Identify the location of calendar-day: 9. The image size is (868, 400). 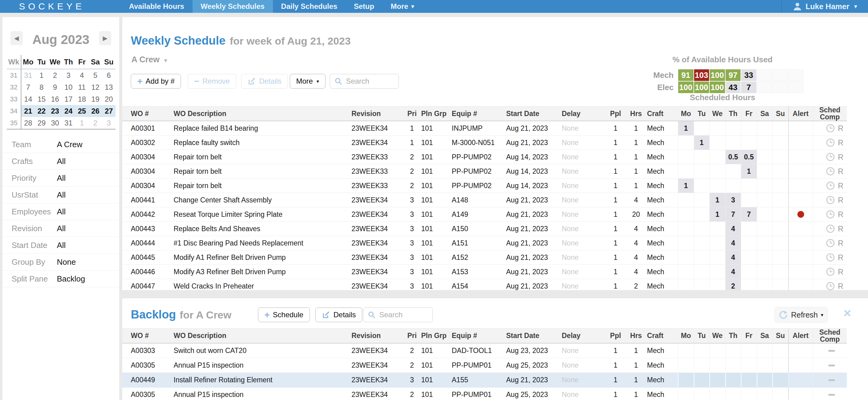
(55, 87).